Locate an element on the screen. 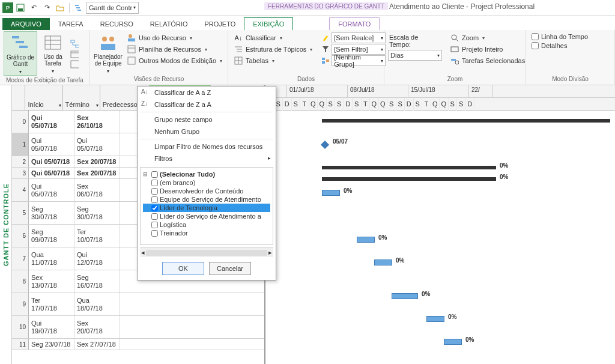 The image size is (615, 364). tab-projeto: PROJETO is located at coordinates (220, 24).